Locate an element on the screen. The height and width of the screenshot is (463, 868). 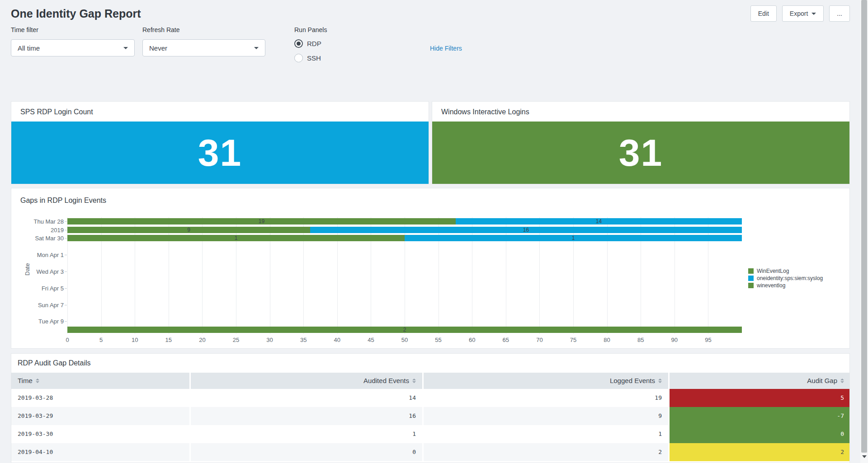
bar-value-label: 16 is located at coordinates (526, 230).